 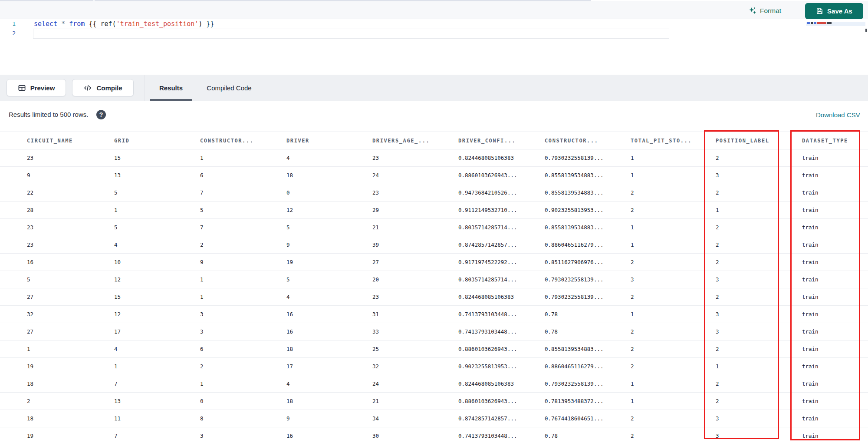 What do you see at coordinates (588, 435) in the screenshot?
I see `table-cell: 0.78` at bounding box center [588, 435].